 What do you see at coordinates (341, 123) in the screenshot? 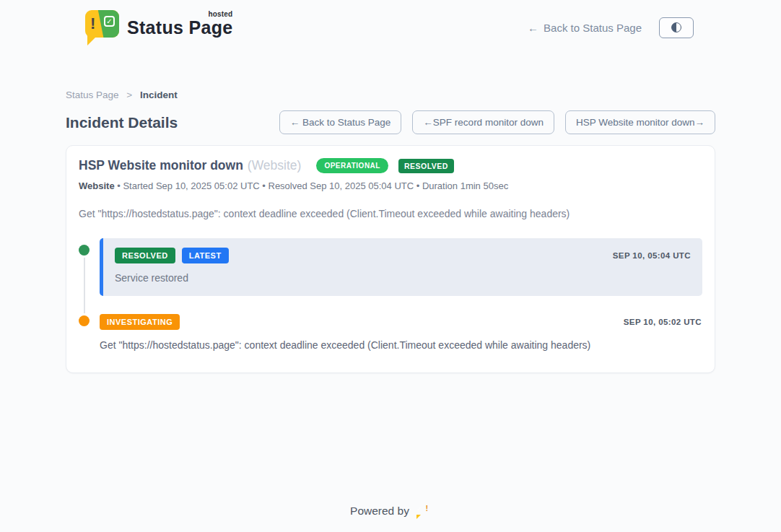
I see `back-to-status-page-button: ← Back to Status Page` at bounding box center [341, 123].